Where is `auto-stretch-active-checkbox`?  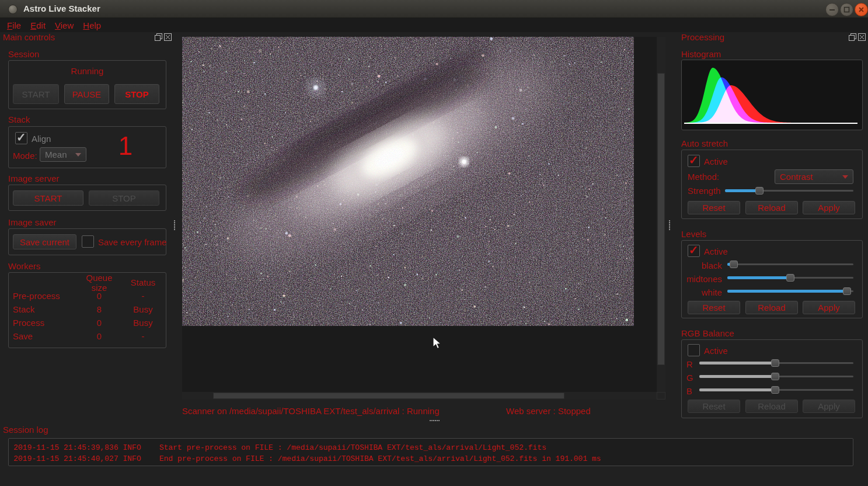
auto-stretch-active-checkbox is located at coordinates (693, 161).